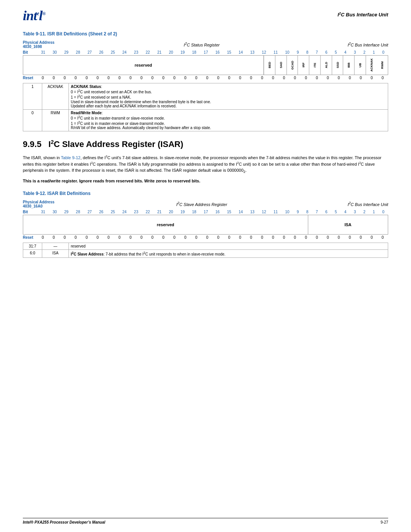 The height and width of the screenshot is (532, 411). What do you see at coordinates (202, 204) in the screenshot?
I see `table12-reg-name: I2C Slave Address Register` at bounding box center [202, 204].